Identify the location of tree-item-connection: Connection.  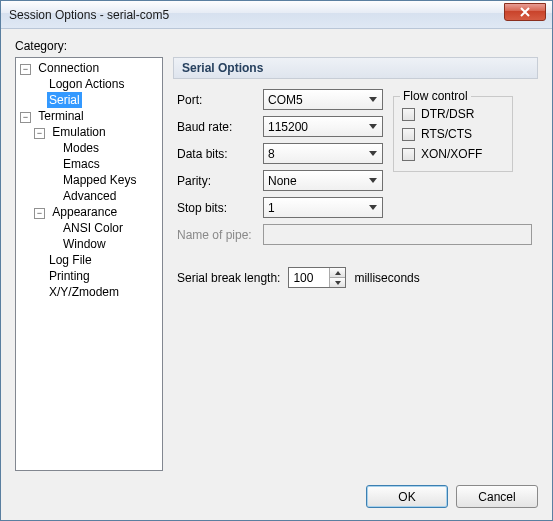
(68, 68).